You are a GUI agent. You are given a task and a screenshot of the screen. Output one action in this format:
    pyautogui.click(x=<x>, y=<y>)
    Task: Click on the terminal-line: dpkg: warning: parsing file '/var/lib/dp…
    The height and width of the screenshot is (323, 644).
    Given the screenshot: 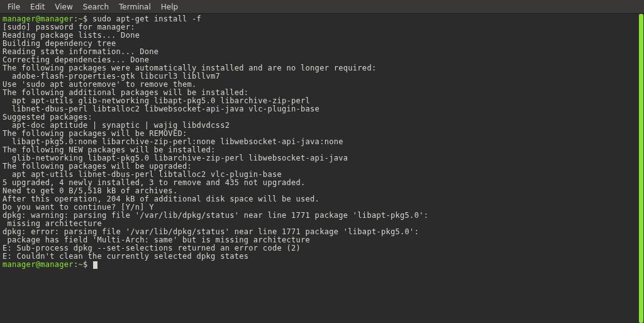 What is the action you would take?
    pyautogui.click(x=215, y=215)
    